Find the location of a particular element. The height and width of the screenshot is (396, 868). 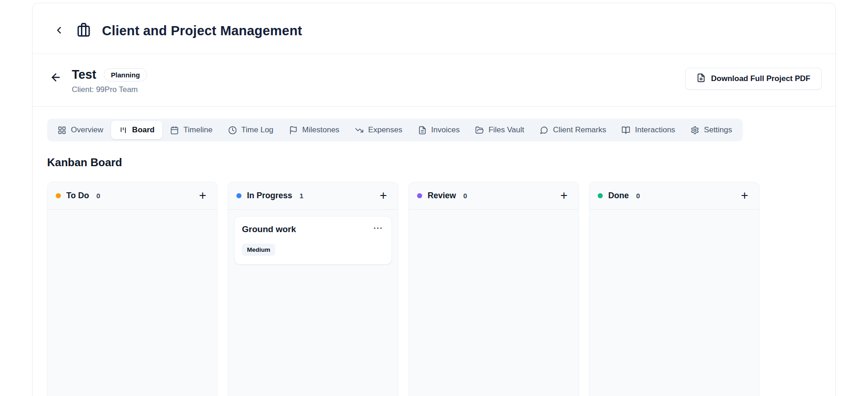

column-title: To Do is located at coordinates (78, 196).